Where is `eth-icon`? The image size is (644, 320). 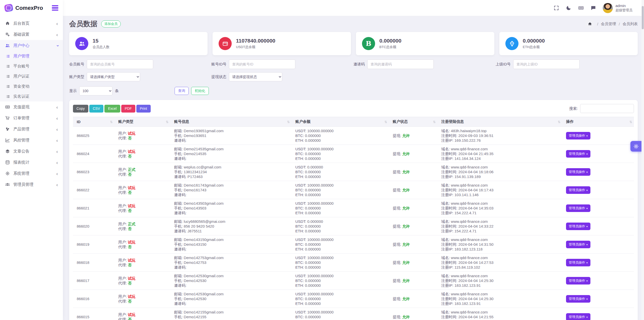 eth-icon is located at coordinates (512, 44).